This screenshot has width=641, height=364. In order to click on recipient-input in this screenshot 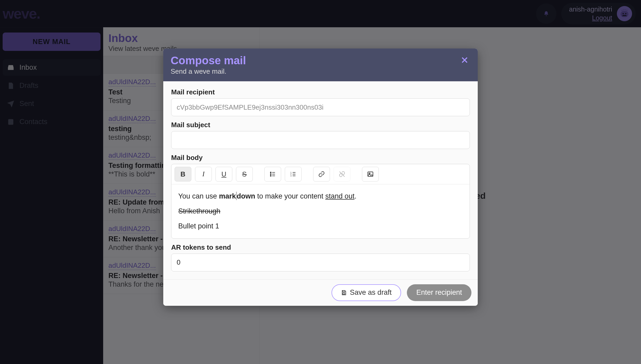, I will do `click(320, 107)`.